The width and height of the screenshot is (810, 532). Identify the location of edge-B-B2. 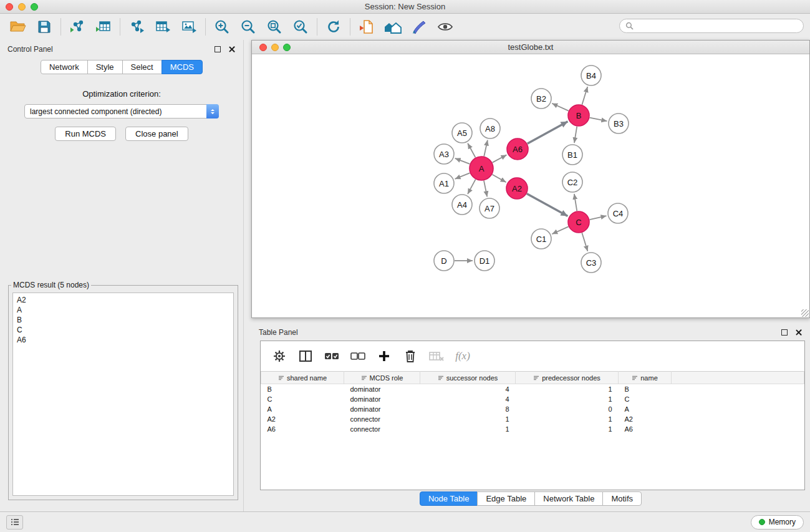
(560, 107).